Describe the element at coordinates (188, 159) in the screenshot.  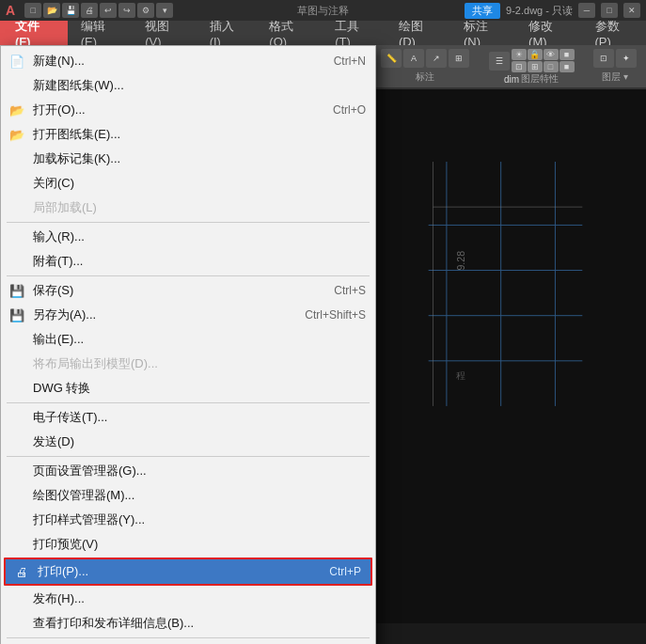
I see `menu-item-loadmark: 加载标记集(K)...` at that location.